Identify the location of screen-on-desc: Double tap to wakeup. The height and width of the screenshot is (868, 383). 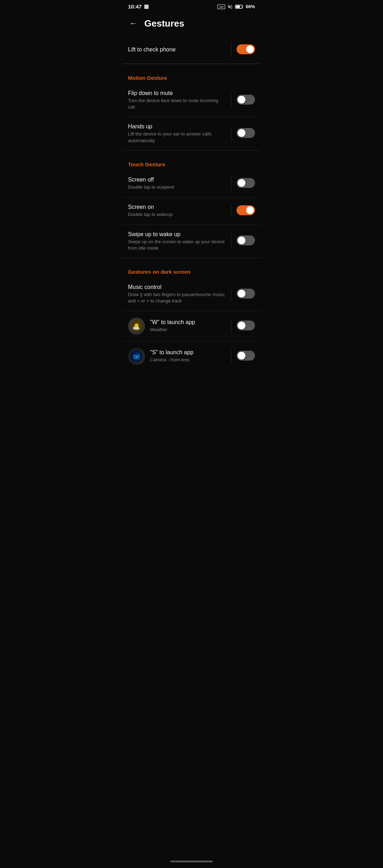
(177, 215).